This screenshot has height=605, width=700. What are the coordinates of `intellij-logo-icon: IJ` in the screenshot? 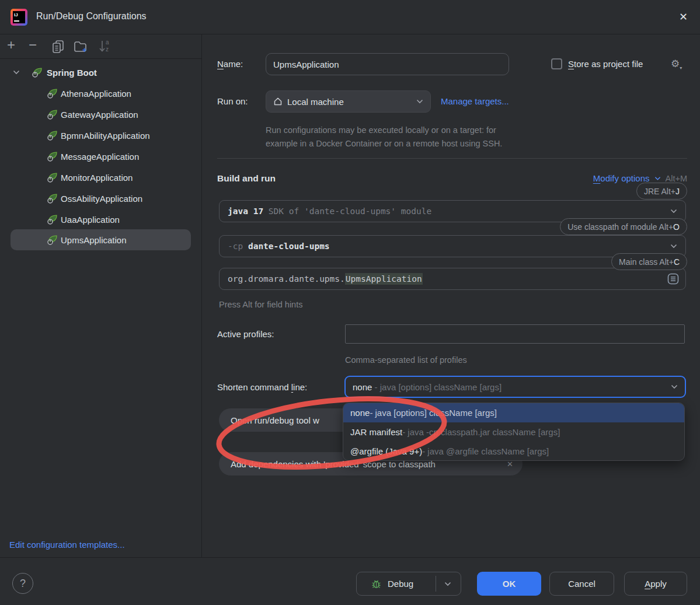 It's located at (19, 18).